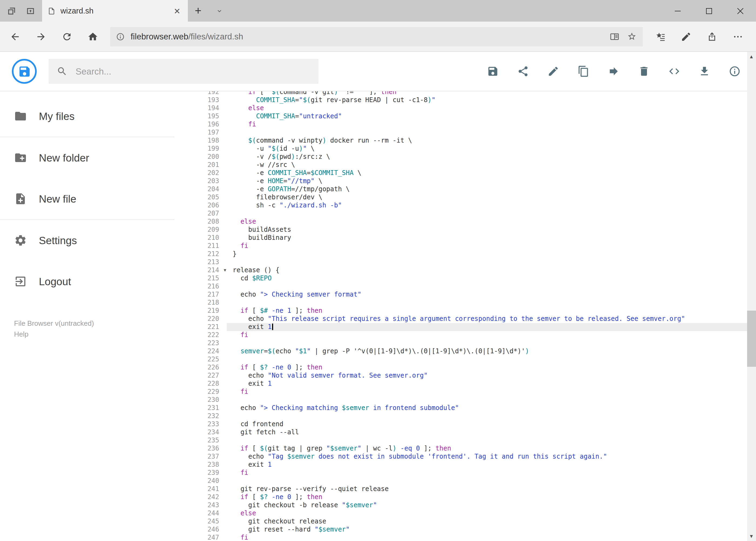 Image resolution: width=756 pixels, height=541 pixels. I want to click on window-close-button, so click(740, 11).